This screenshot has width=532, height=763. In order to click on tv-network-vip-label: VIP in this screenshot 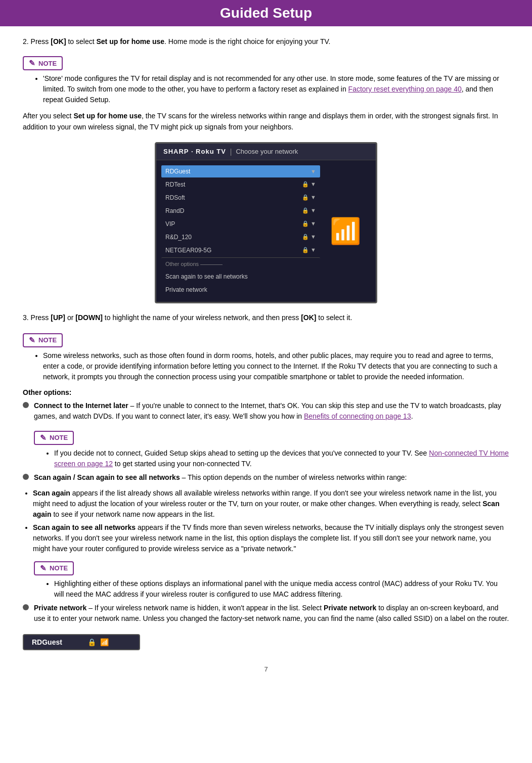, I will do `click(170, 224)`.